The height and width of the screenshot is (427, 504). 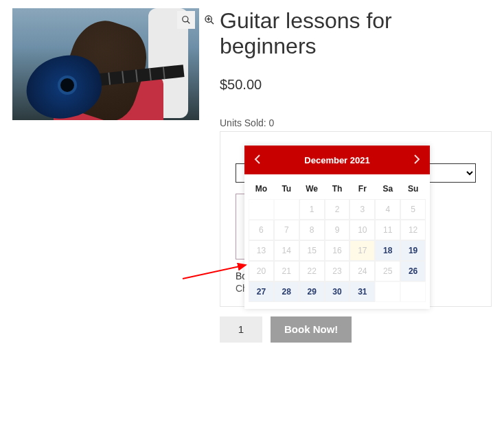 What do you see at coordinates (413, 271) in the screenshot?
I see `calendar-day: 26` at bounding box center [413, 271].